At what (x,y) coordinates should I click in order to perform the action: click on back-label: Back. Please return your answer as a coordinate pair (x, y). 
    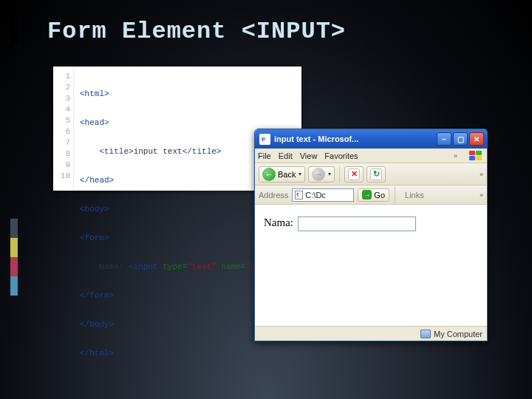
    Looking at the image, I should click on (287, 174).